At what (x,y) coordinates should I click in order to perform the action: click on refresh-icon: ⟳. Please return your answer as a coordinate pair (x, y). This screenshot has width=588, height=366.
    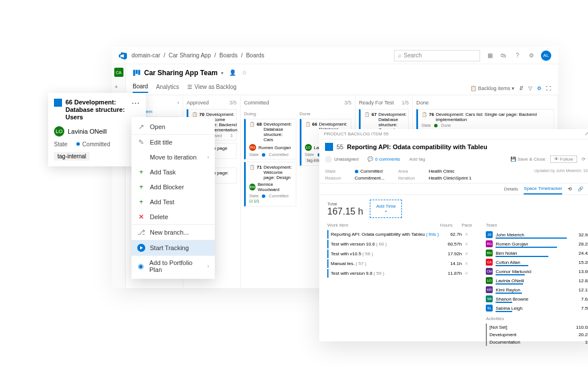
    Looking at the image, I should click on (583, 159).